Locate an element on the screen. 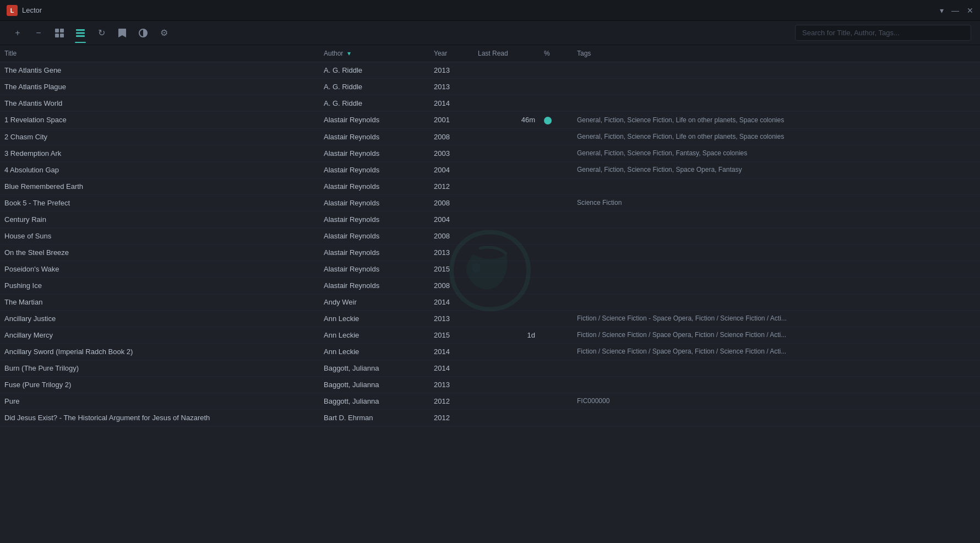 This screenshot has height=543, width=980. search-input is located at coordinates (883, 33).